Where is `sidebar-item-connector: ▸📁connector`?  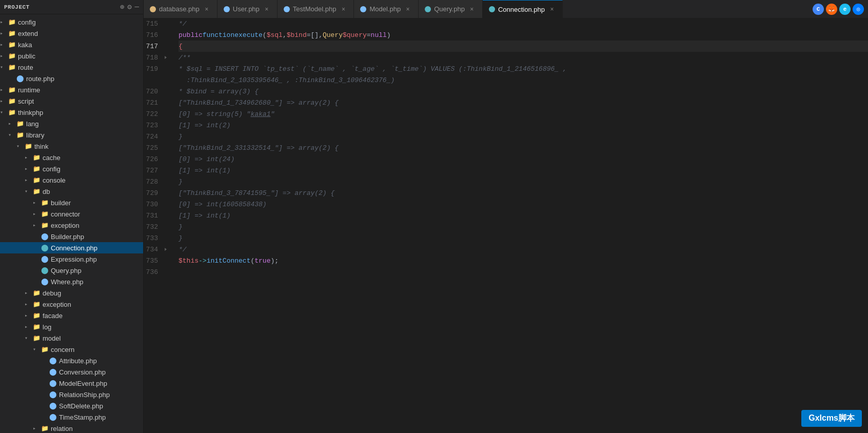 sidebar-item-connector: ▸📁connector is located at coordinates (72, 214).